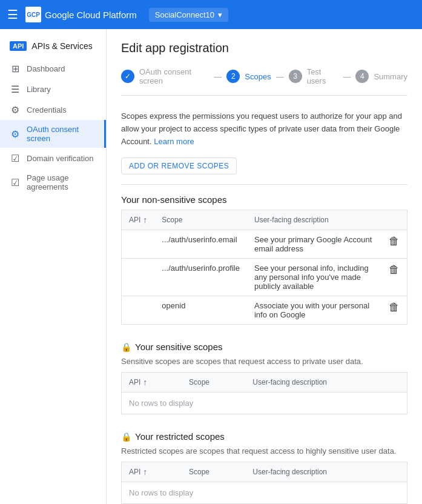 This screenshot has height=504, width=422. I want to click on stepper: ✓ OAuth consent screen — 2 Scopes — 3 Te…, so click(264, 81).